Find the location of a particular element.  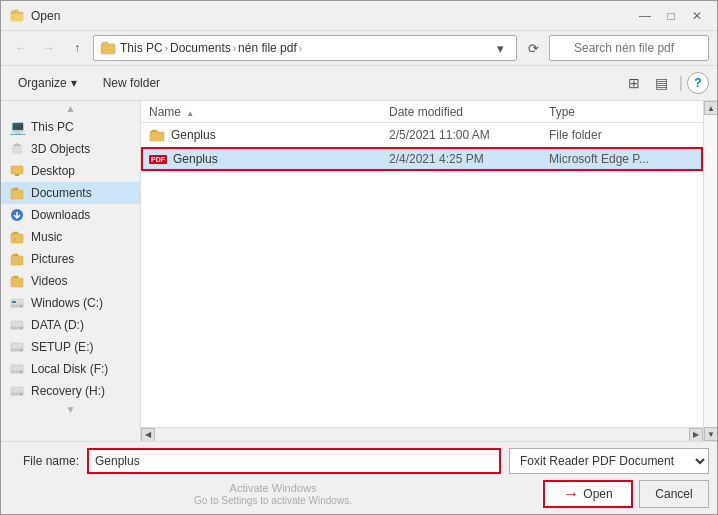

file-date-pdf: 2/4/2021 4:25 PM is located at coordinates (461, 159).